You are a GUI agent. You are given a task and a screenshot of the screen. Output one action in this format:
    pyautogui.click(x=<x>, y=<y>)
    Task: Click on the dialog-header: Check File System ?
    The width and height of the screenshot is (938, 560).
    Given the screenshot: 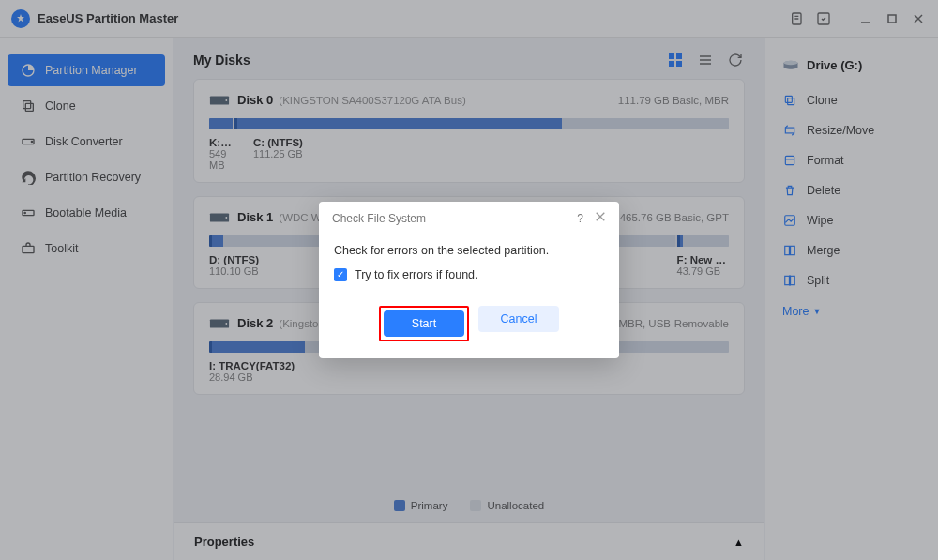 What is the action you would take?
    pyautogui.click(x=469, y=218)
    